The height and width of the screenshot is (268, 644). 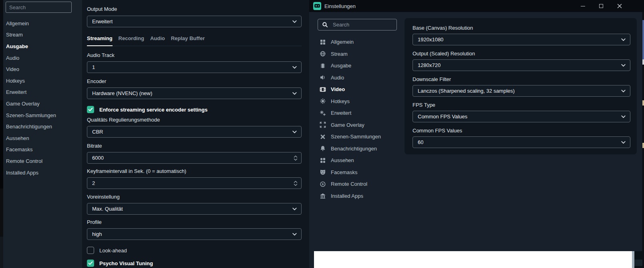 What do you see at coordinates (194, 171) in the screenshot?
I see `keyframe-interval-label: Keyframeintervall in Sek. (0 = automatis…` at bounding box center [194, 171].